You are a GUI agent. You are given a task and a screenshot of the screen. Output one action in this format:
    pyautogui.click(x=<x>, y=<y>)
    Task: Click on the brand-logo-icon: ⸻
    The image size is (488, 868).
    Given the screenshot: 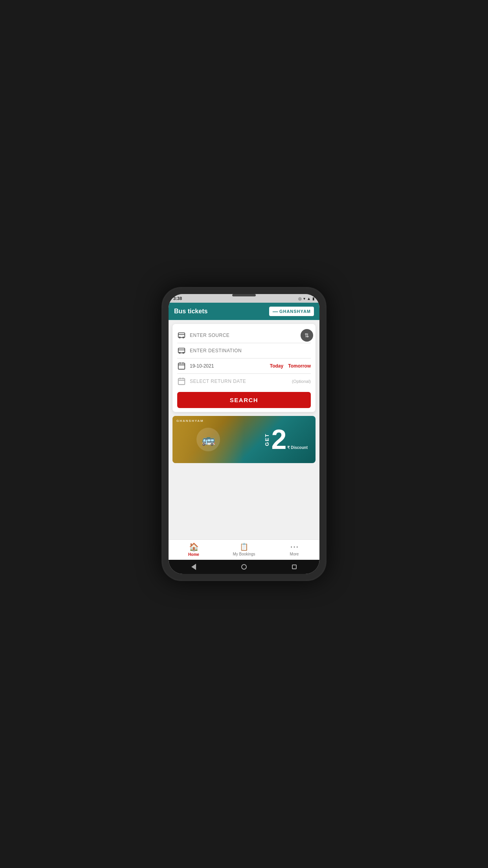 What is the action you would take?
    pyautogui.click(x=275, y=311)
    